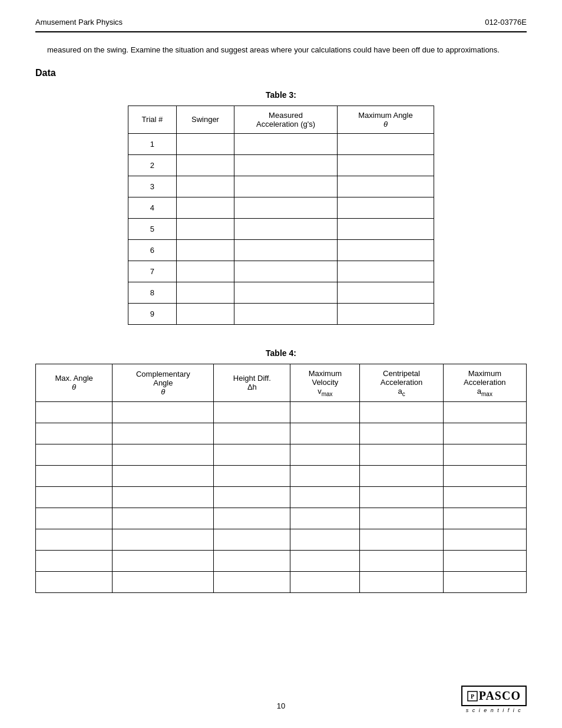 This screenshot has height=728, width=562. I want to click on table3-row4-accel, so click(286, 207).